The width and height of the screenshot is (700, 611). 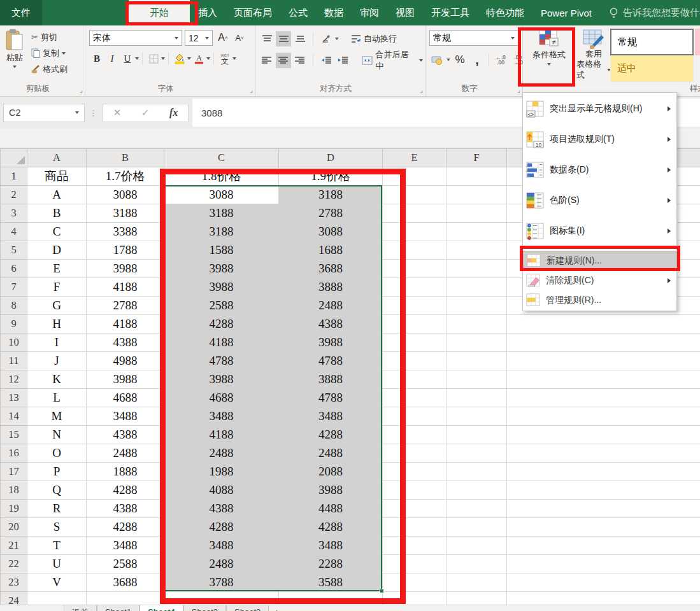 What do you see at coordinates (331, 158) in the screenshot?
I see `column-header-D: D` at bounding box center [331, 158].